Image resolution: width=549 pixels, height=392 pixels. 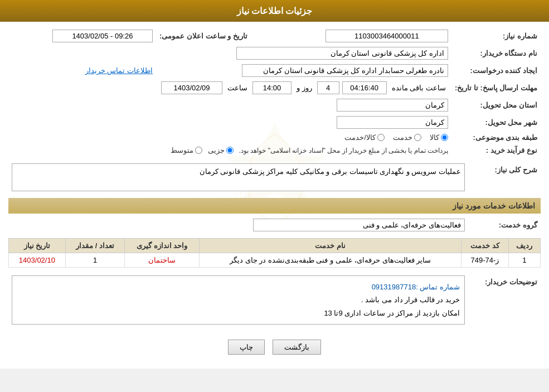 What do you see at coordinates (202, 151) in the screenshot?
I see `farayand-radio-group: متوسط جزیی` at bounding box center [202, 151].